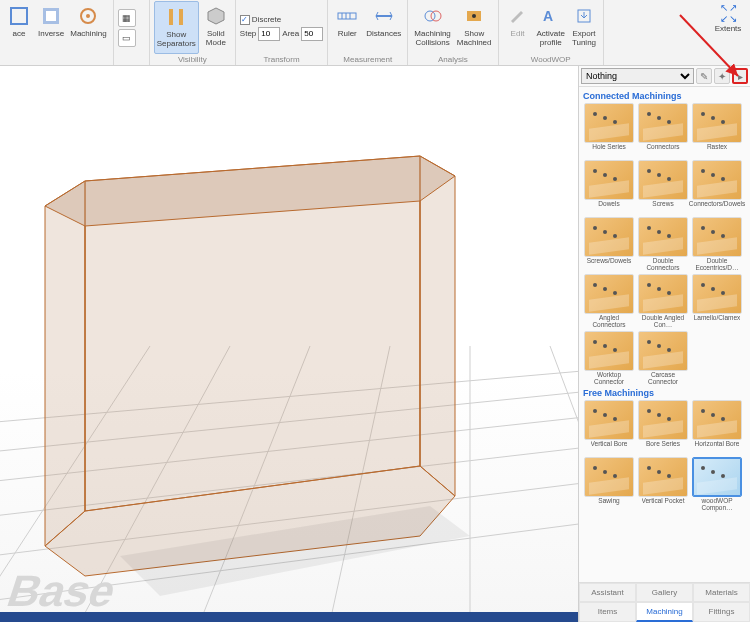 The width and height of the screenshot is (750, 622). Describe the element at coordinates (717, 244) in the screenshot. I see `machining-tile: Double Eccentrics/D…` at that location.